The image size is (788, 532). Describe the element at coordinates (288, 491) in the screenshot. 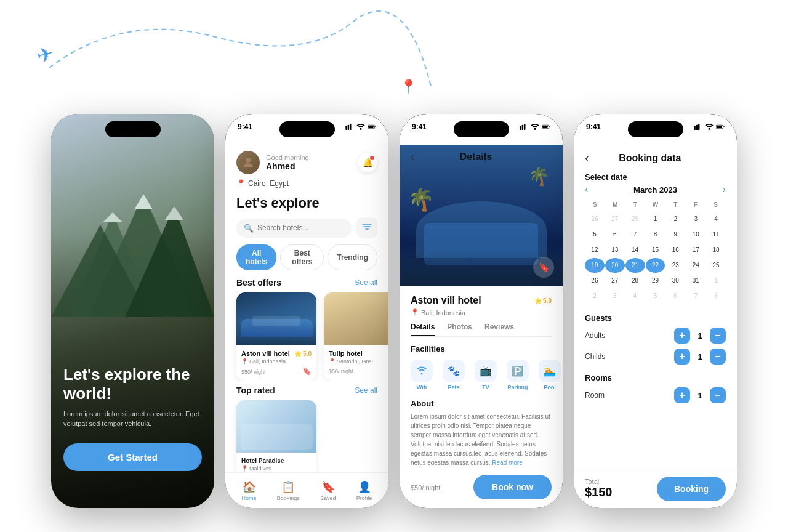

I see `nav-bookings: 📋 Bookings` at that location.